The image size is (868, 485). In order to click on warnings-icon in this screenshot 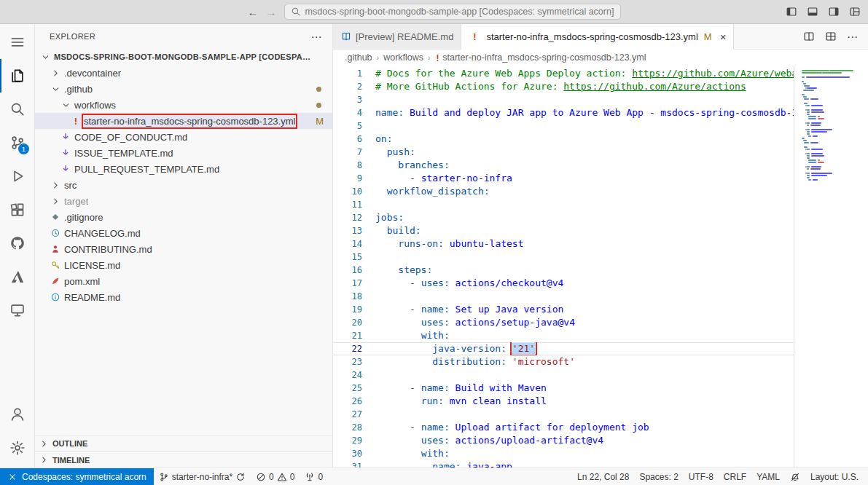, I will do `click(282, 477)`.